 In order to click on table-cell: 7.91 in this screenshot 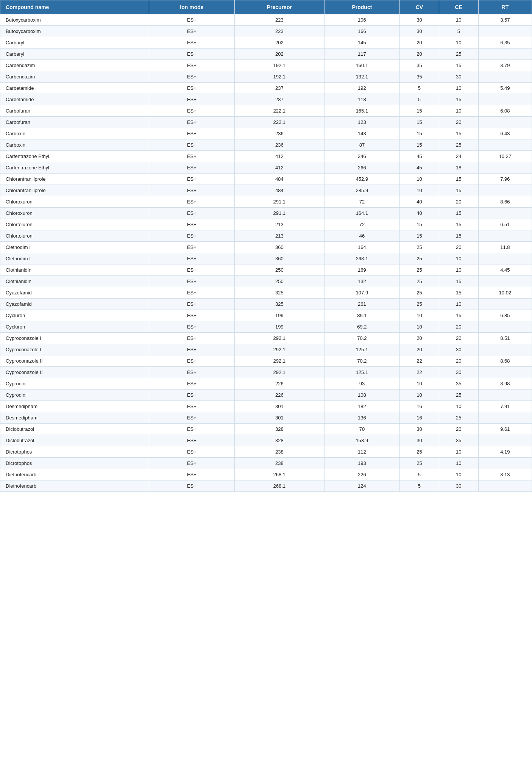, I will do `click(505, 407)`.